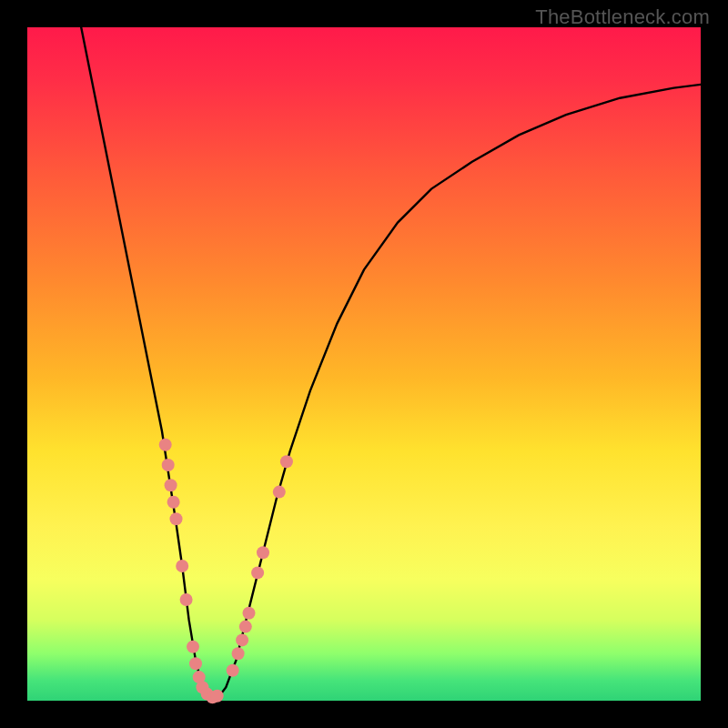 The height and width of the screenshot is (728, 728). What do you see at coordinates (226, 571) in the screenshot?
I see `data-beads` at bounding box center [226, 571].